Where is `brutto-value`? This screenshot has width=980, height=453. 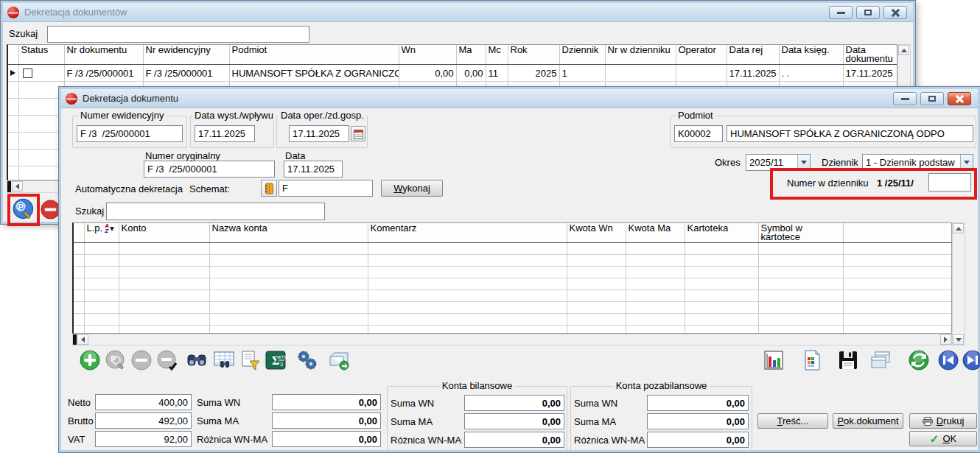
brutto-value is located at coordinates (143, 421).